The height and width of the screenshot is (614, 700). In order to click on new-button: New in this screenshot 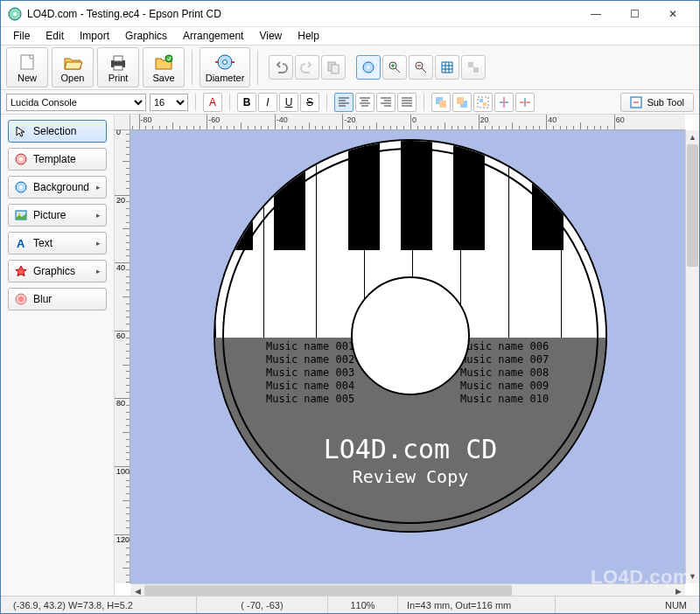, I will do `click(27, 67)`.